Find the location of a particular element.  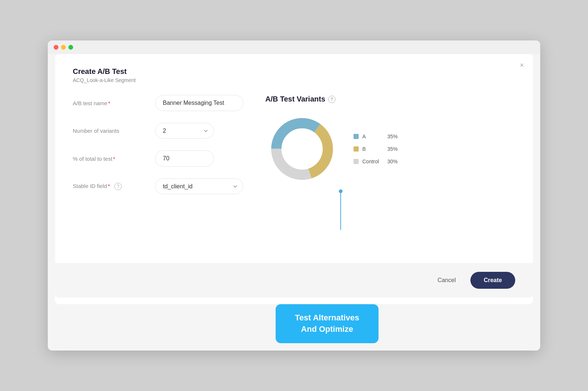

form-group-test-name: A/B test name* is located at coordinates (158, 103).